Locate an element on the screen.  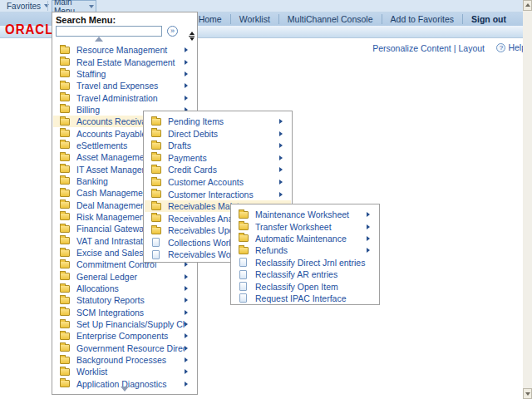
nav-link: Sign out is located at coordinates (489, 19).